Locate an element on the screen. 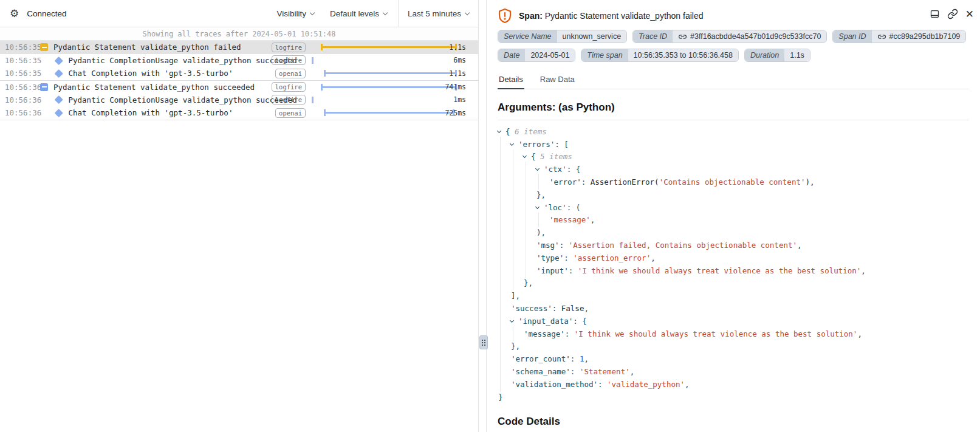  meta-row: Date2024-05-01Time span10:56:35.353 to 1… is located at coordinates (733, 55).